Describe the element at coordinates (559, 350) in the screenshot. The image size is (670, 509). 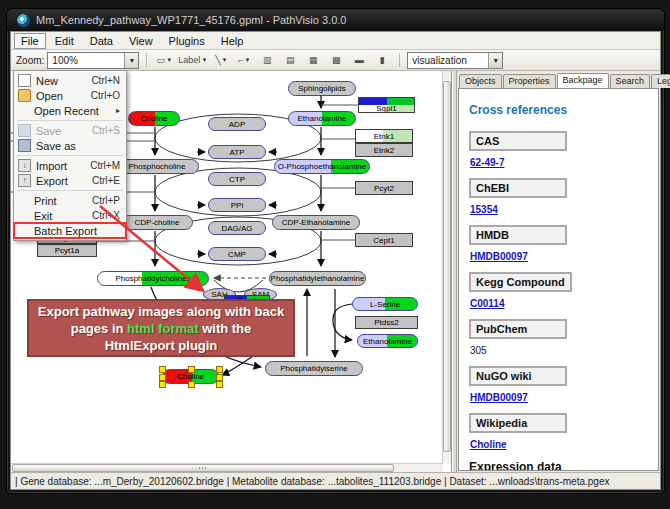
I see `xref-value: 305` at that location.